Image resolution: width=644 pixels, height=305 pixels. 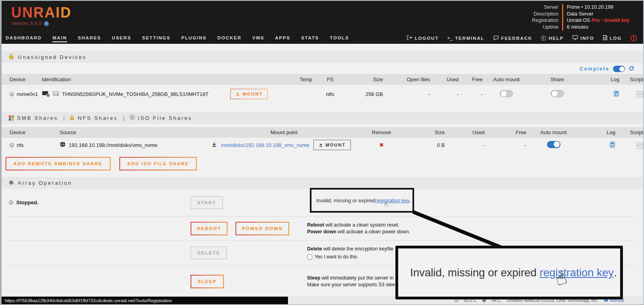 What do you see at coordinates (230, 38) in the screenshot?
I see `nav-docker: DOCKER` at bounding box center [230, 38].